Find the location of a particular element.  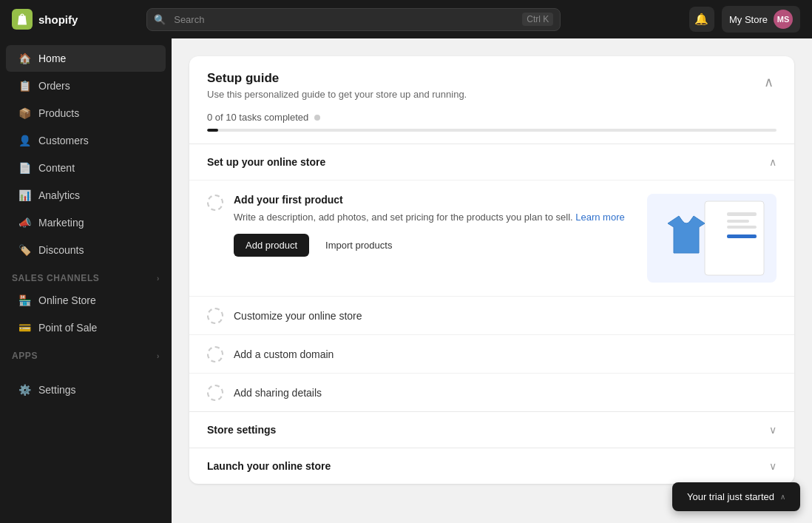

search-icon: 🔍 is located at coordinates (160, 19).